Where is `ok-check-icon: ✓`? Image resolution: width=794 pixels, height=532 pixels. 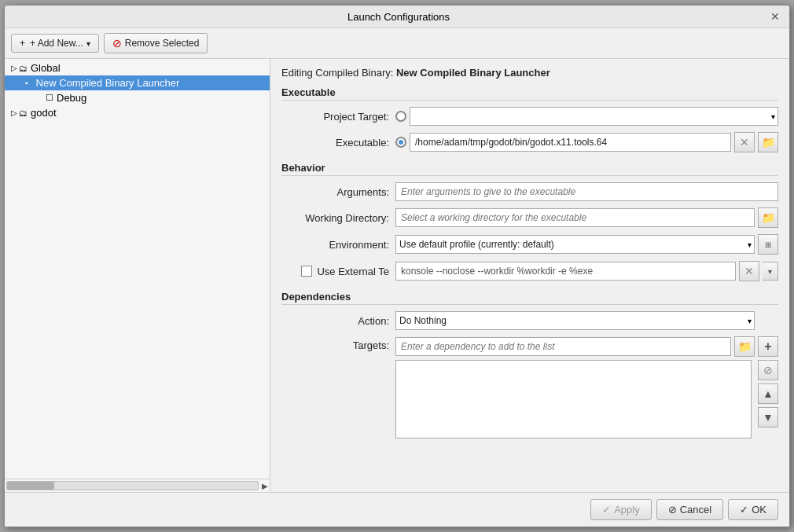 ok-check-icon: ✓ is located at coordinates (744, 509).